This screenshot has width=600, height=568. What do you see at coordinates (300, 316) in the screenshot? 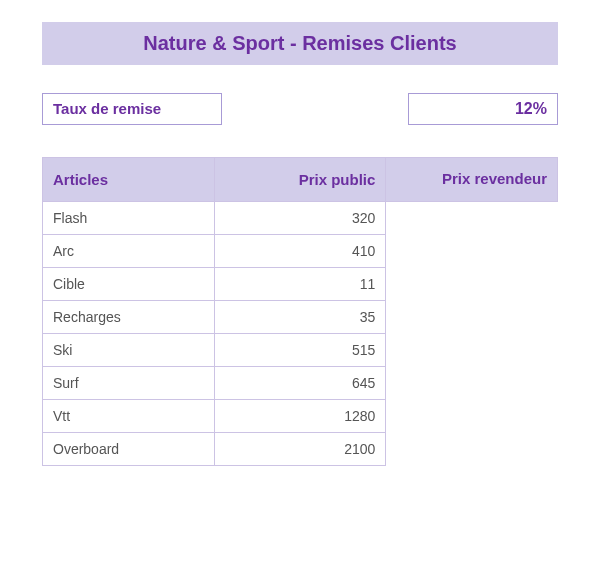
I see `cell-public-price: 35` at bounding box center [300, 316].